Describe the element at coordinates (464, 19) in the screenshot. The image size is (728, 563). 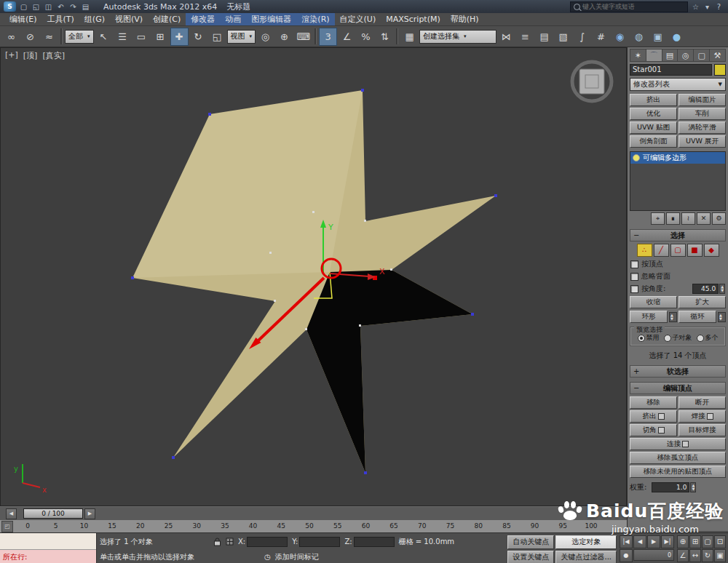
I see `menu-help: 帮助(H)` at that location.